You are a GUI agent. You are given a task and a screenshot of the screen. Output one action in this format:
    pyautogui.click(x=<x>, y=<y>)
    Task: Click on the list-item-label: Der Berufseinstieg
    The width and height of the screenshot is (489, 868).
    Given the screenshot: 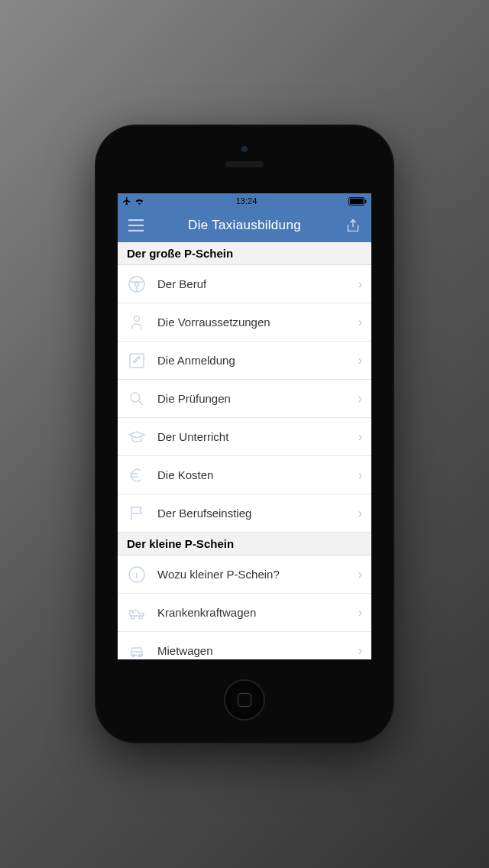 What is the action you would take?
    pyautogui.click(x=258, y=513)
    